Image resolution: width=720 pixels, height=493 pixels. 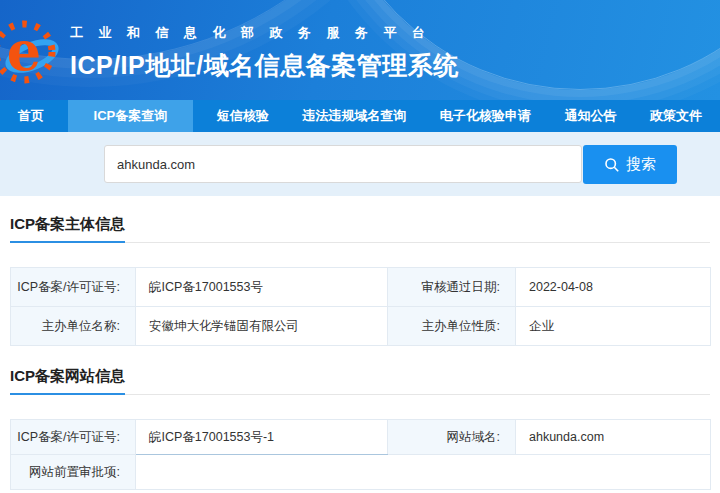 What do you see at coordinates (676, 116) in the screenshot?
I see `nav-item-policy-docs: 政策文件` at bounding box center [676, 116].